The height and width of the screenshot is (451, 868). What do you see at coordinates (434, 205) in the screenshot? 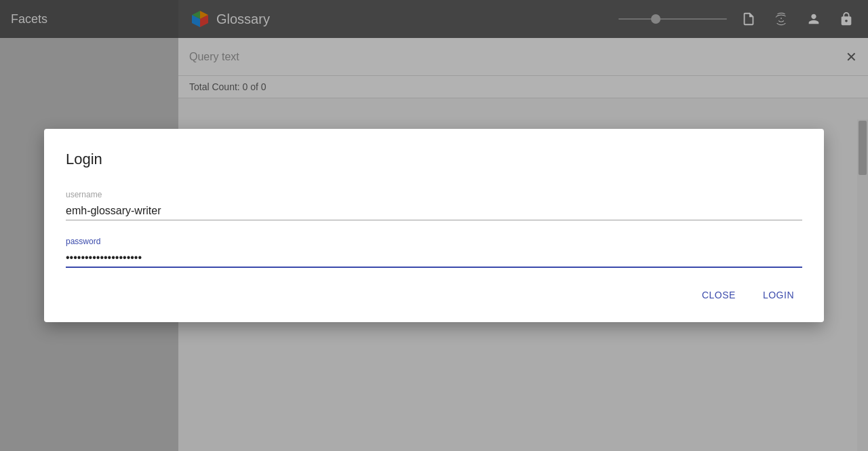
I see `username-field: username` at bounding box center [434, 205].